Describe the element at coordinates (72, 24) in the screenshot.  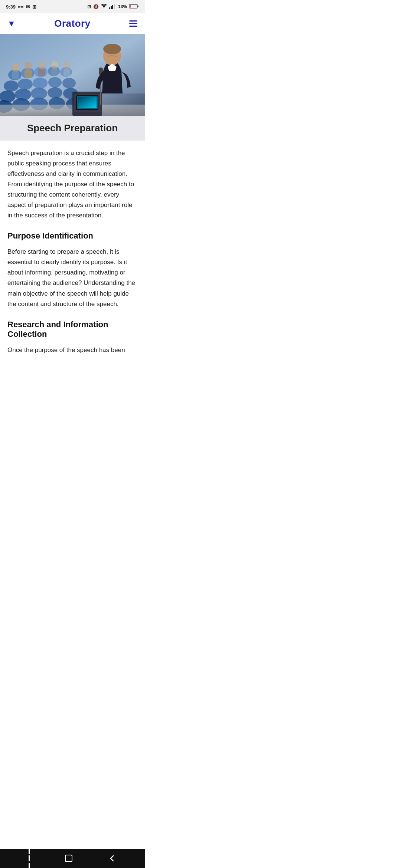
I see `app-title: Oratory` at that location.